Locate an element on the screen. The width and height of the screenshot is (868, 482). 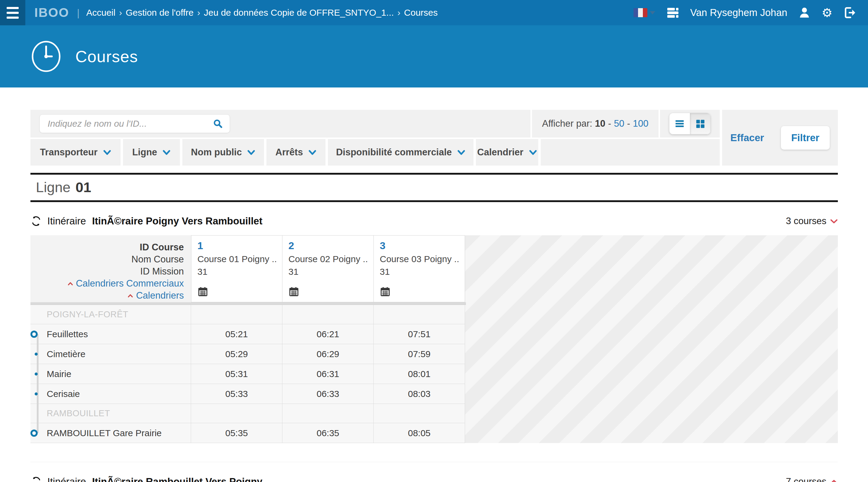
stop-label: Mairie is located at coordinates (111, 374).